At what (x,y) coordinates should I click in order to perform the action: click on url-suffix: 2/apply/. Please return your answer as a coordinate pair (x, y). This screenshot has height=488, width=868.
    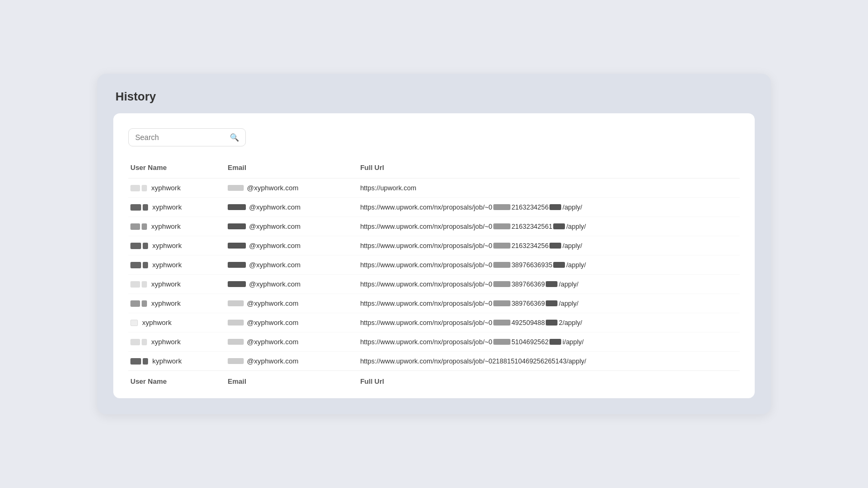
    Looking at the image, I should click on (570, 323).